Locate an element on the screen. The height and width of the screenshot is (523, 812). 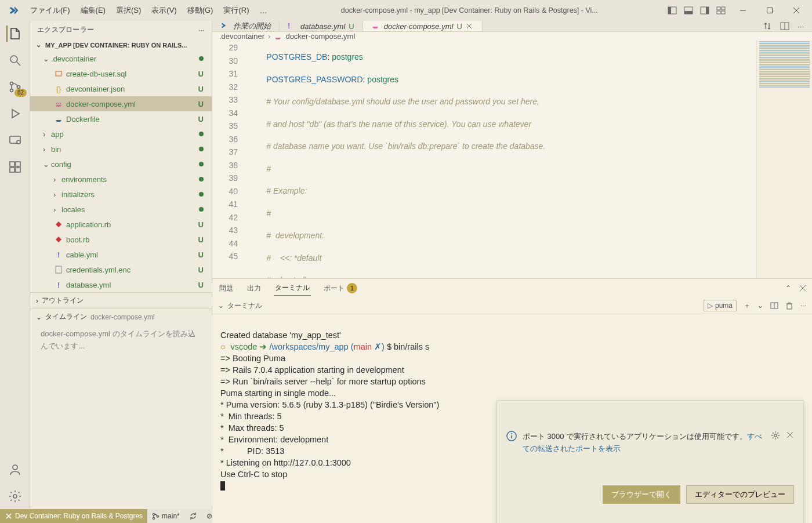
terminal-profile: ▷puma is located at coordinates (720, 306).